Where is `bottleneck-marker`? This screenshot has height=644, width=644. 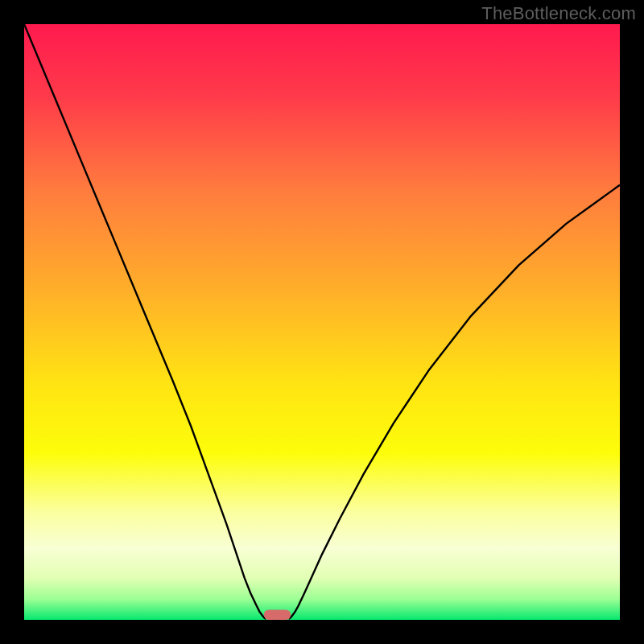
bottleneck-marker is located at coordinates (277, 615).